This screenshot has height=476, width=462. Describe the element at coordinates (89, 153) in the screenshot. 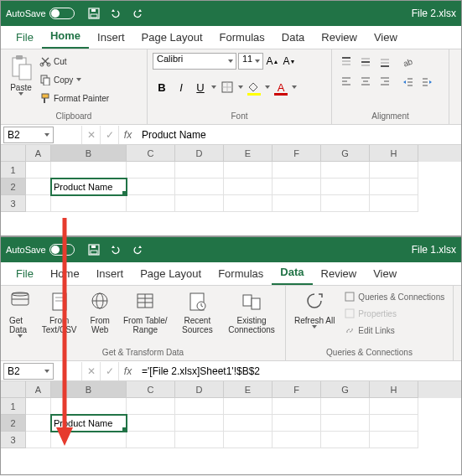

I see `col-header-b: B` at that location.